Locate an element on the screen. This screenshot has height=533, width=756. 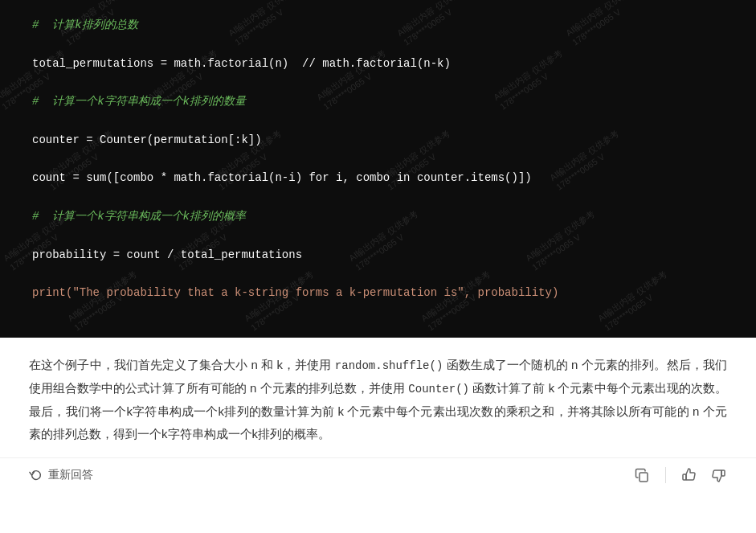
action-icons is located at coordinates (680, 475).